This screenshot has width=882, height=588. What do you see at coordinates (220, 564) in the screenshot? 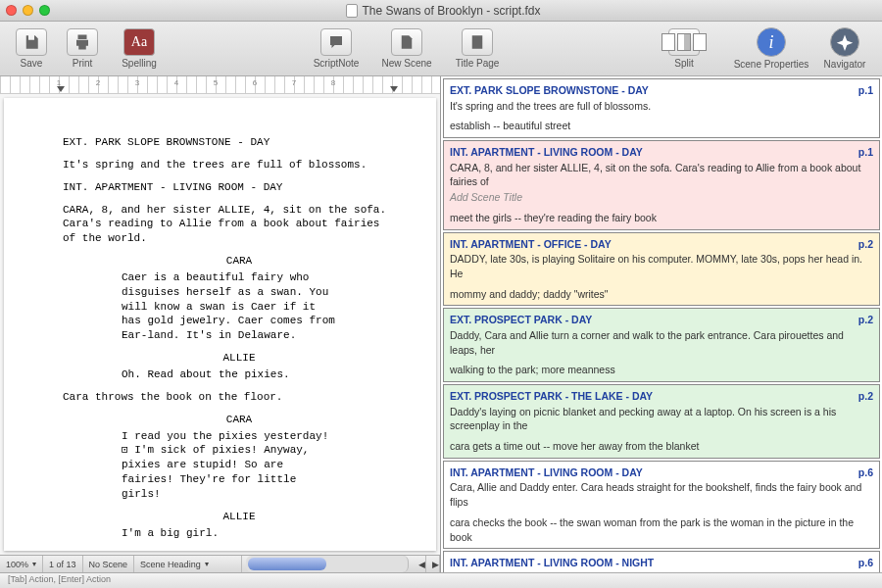
I see `editor-statusbar: 100% 1 of 13 No Scene Scene Heading ◀ ▶` at bounding box center [220, 564].